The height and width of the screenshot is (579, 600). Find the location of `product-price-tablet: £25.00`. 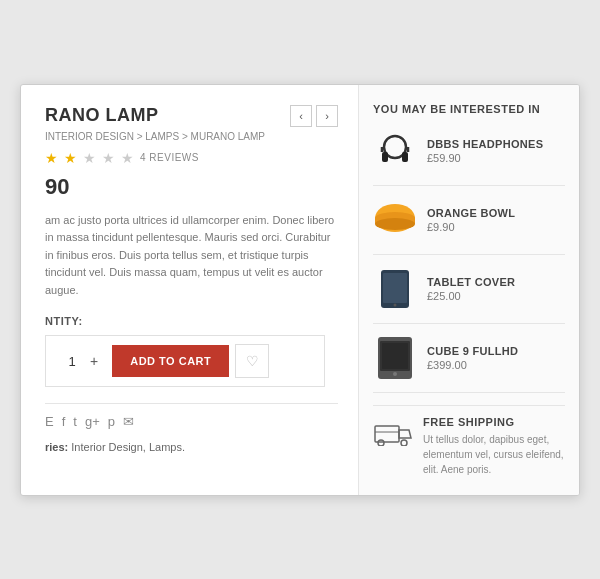

product-price-tablet: £25.00 is located at coordinates (471, 296).